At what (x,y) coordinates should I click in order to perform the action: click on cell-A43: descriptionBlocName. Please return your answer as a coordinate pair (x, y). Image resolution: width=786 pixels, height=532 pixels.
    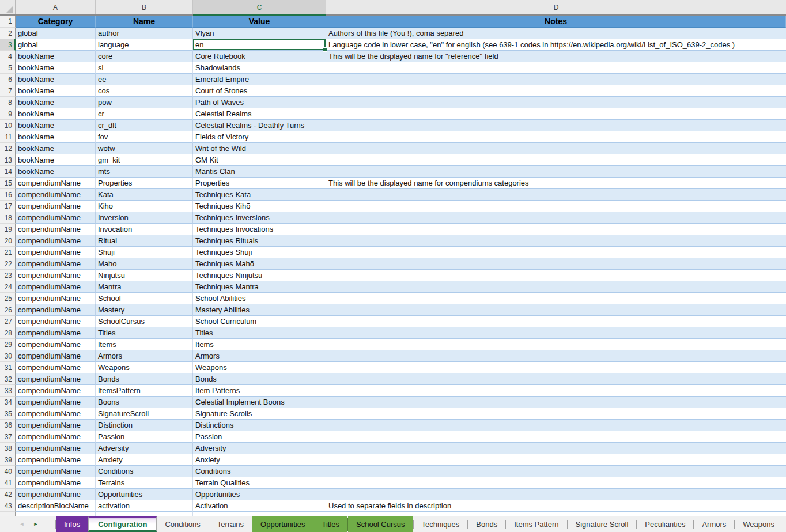
    Looking at the image, I should click on (55, 506).